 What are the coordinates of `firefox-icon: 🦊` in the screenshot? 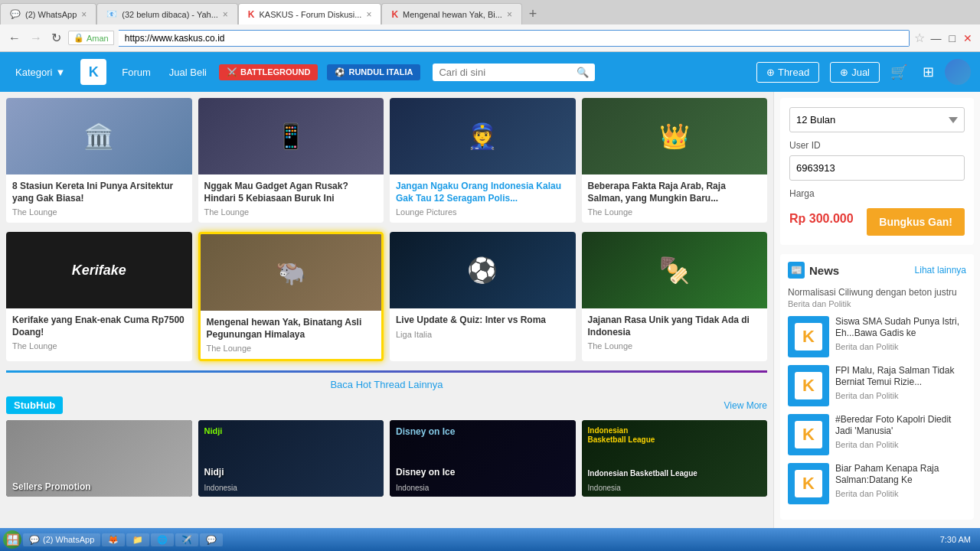 It's located at (113, 540).